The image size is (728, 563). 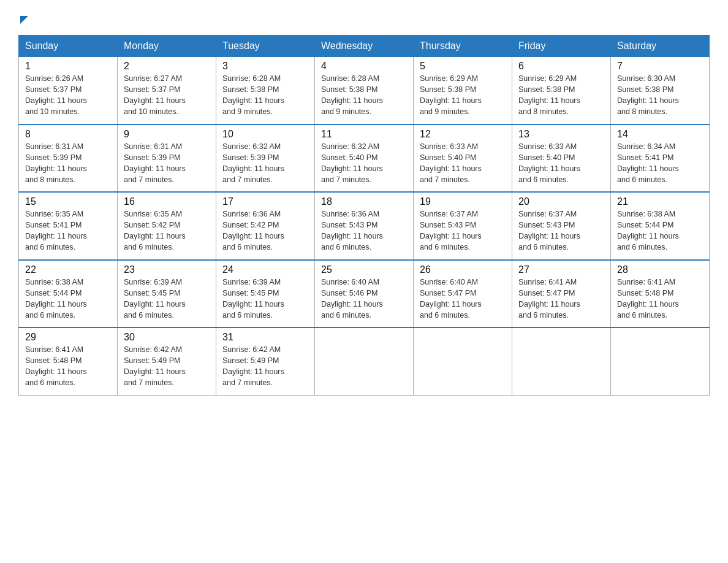 I want to click on day-info: Sunrise: 6:35 AMSunset: 5:41 PMDaylight:…, so click(x=68, y=231).